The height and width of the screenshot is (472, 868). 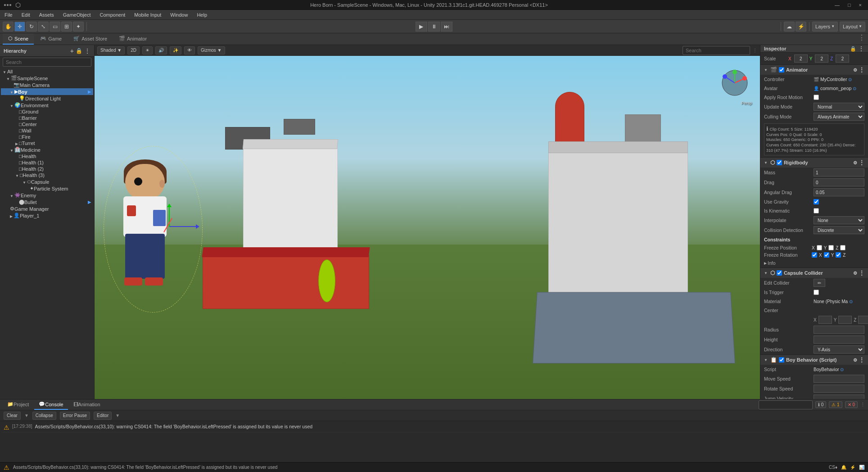 I want to click on material-link-icon: ⊙, so click(x=851, y=302).